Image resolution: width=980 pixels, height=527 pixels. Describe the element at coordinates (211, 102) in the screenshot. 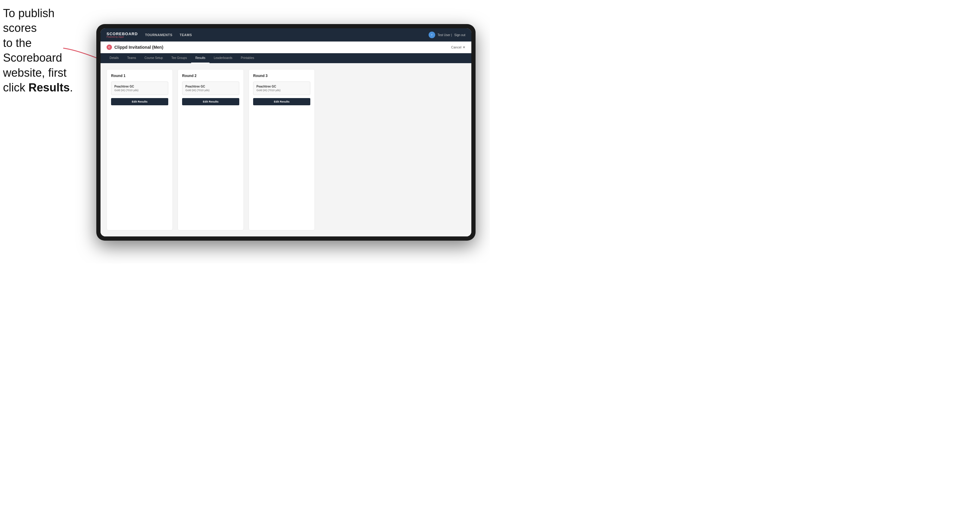

I see `round-2-edit-results-button: Edit Results` at that location.